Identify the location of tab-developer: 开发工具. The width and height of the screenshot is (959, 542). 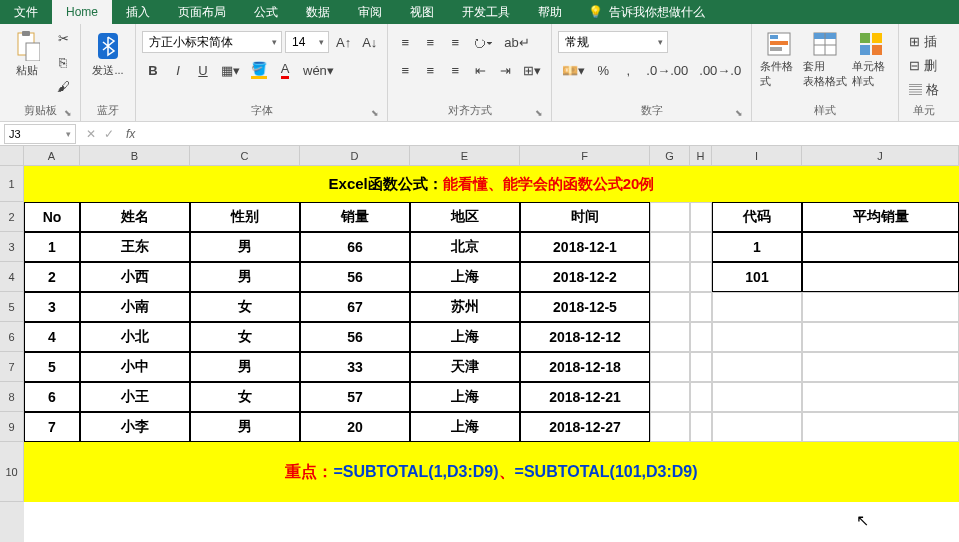
(486, 12).